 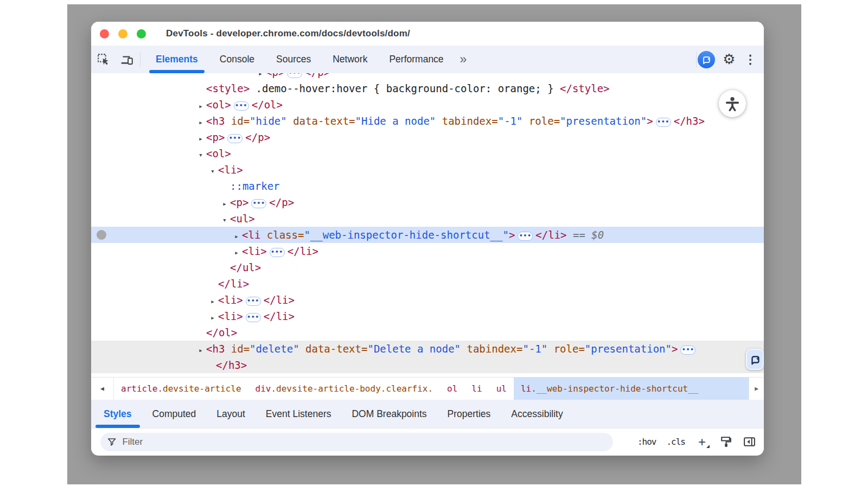 What do you see at coordinates (541, 121) in the screenshot?
I see `code-token-attr: role=` at bounding box center [541, 121].